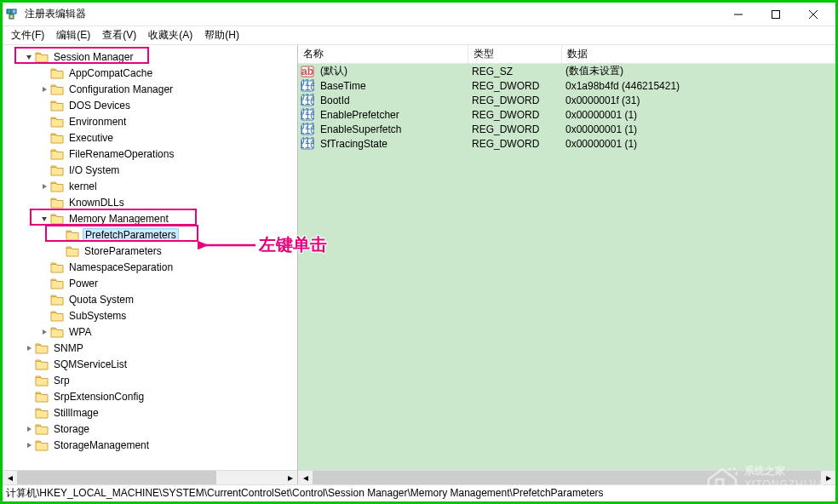 The image size is (838, 504). I want to click on tree-label: kernel, so click(83, 186).